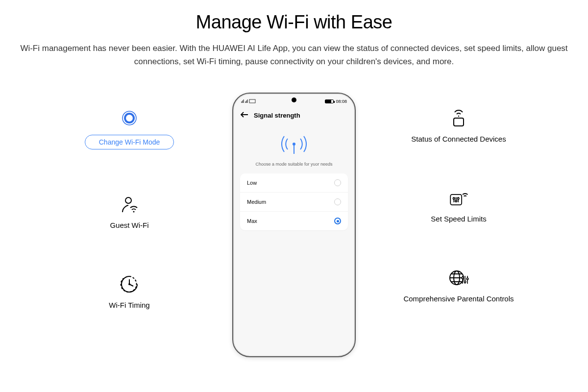 The width and height of the screenshot is (588, 392). I want to click on battery-icon, so click(329, 101).